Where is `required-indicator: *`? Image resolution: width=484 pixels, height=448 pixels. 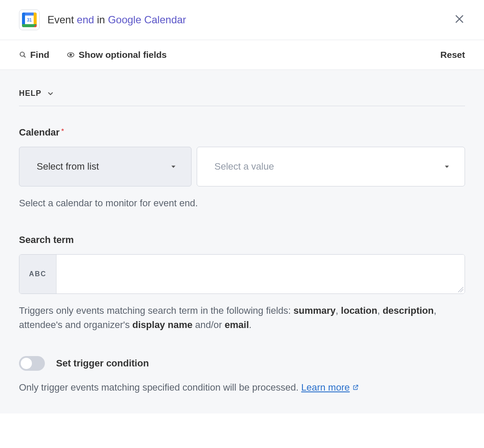 required-indicator: * is located at coordinates (63, 130).